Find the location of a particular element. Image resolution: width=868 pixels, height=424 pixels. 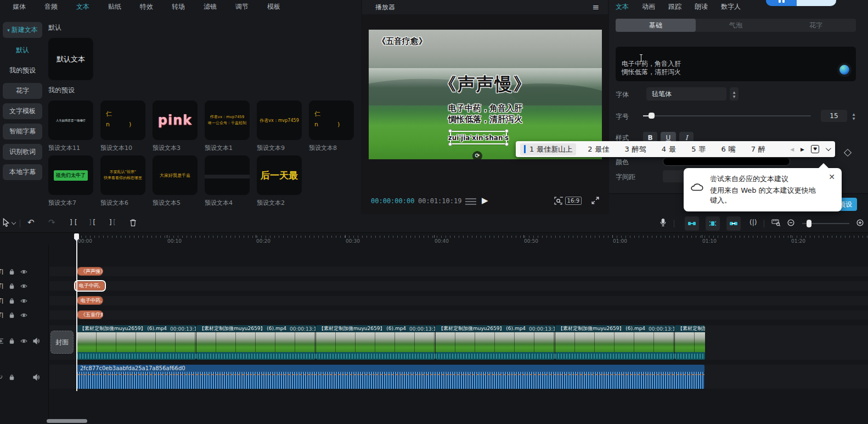

top-menu-item: 模板 is located at coordinates (274, 7).